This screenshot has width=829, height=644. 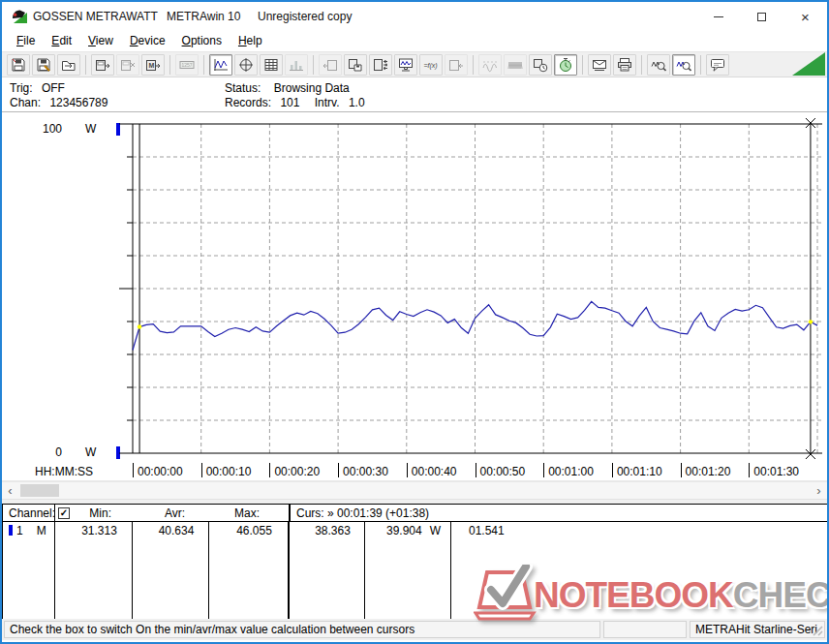 What do you see at coordinates (246, 65) in the screenshot?
I see `view-scope-button` at bounding box center [246, 65].